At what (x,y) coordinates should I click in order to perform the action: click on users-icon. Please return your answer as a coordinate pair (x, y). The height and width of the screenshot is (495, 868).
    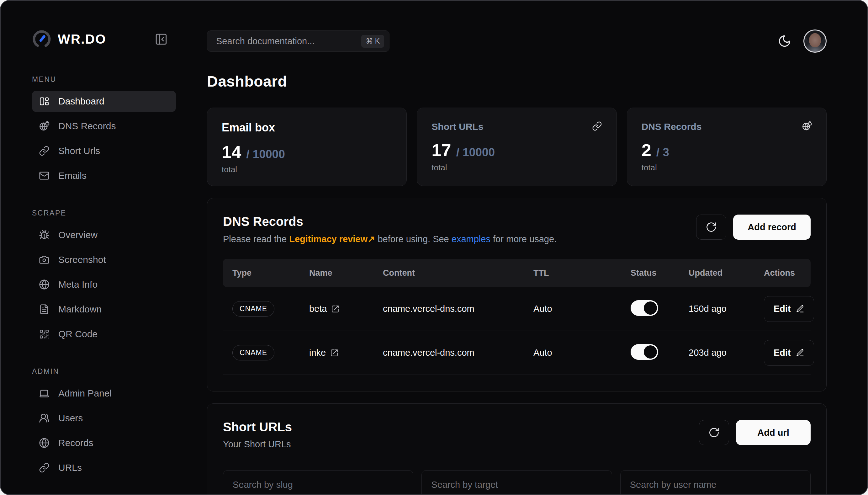
    Looking at the image, I should click on (44, 418).